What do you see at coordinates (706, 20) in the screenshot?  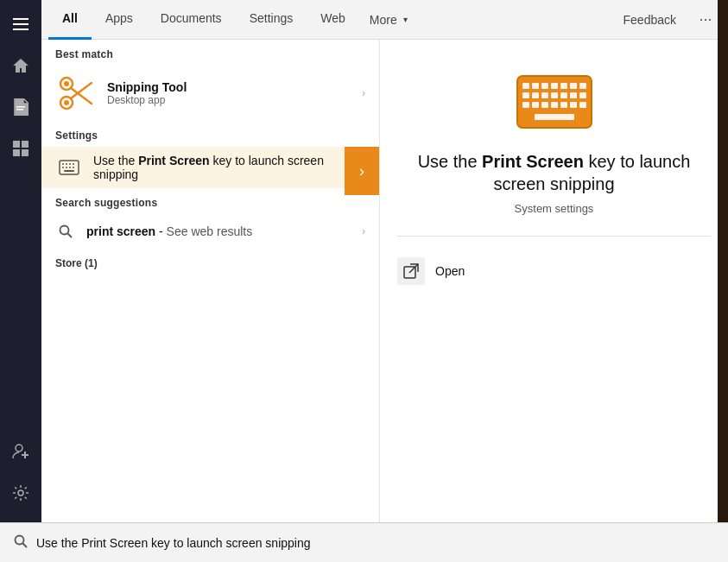 I see `more-options-button: ···` at bounding box center [706, 20].